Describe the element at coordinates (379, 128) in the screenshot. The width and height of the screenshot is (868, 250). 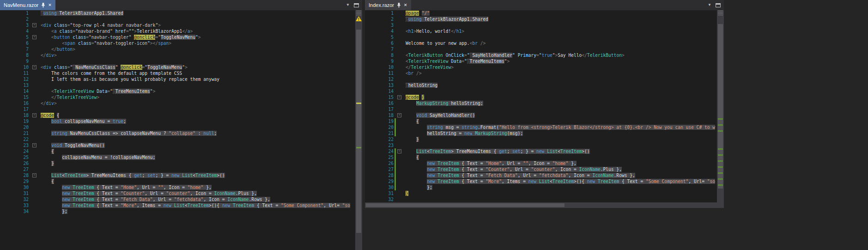
I see `line-number: 20` at that location.